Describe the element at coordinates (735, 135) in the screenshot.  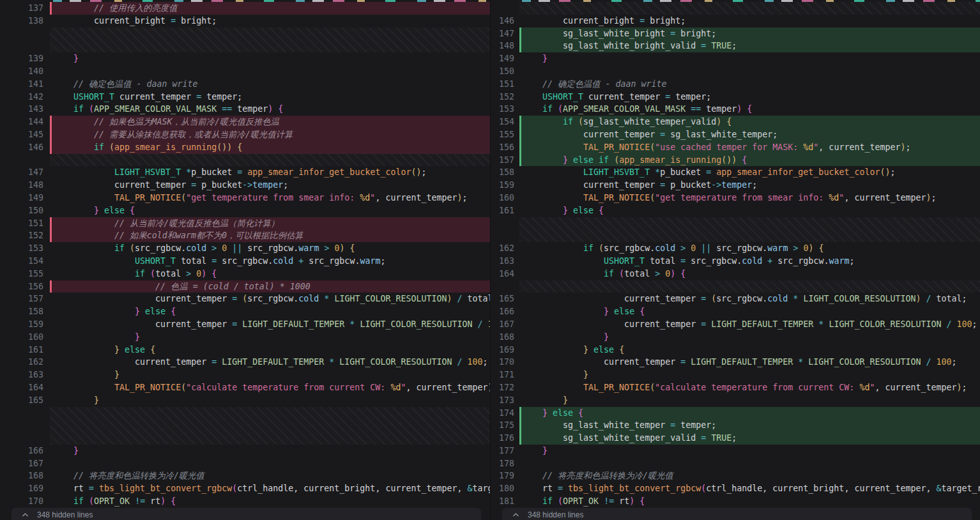
I see `code-line: 155 current_temper = sg_last_white_tempe…` at that location.